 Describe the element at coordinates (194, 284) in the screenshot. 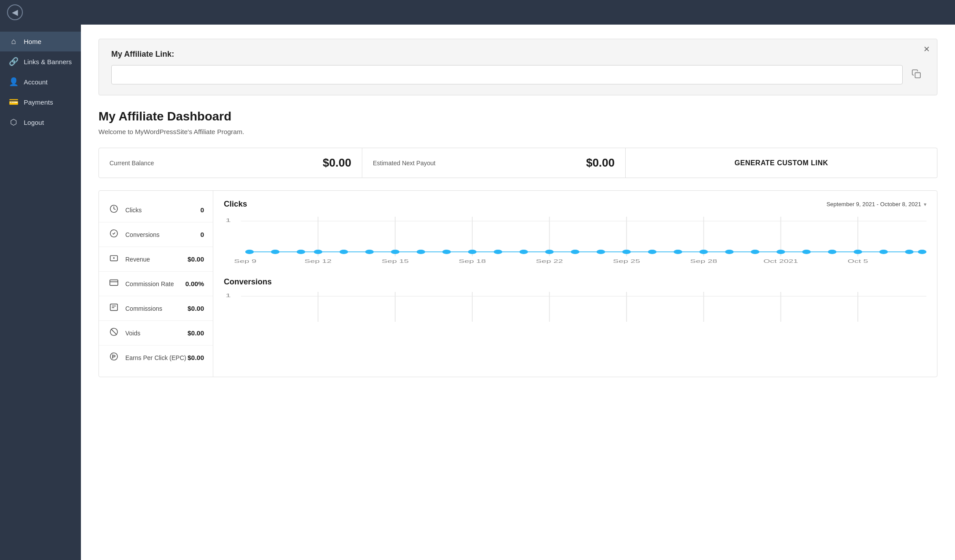

I see `metric-value-commission-rate: 0.00%` at that location.